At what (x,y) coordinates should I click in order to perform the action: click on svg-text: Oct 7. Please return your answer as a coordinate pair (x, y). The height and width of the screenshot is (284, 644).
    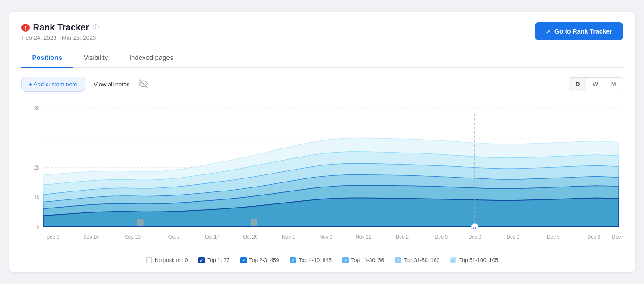
    Looking at the image, I should click on (174, 237).